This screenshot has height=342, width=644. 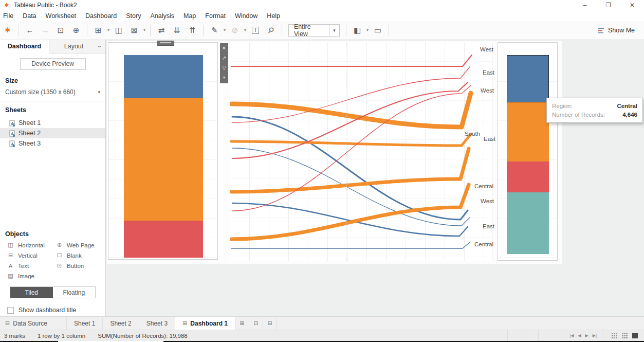 What do you see at coordinates (235, 30) in the screenshot?
I see `format-icon: ⊘` at bounding box center [235, 30].